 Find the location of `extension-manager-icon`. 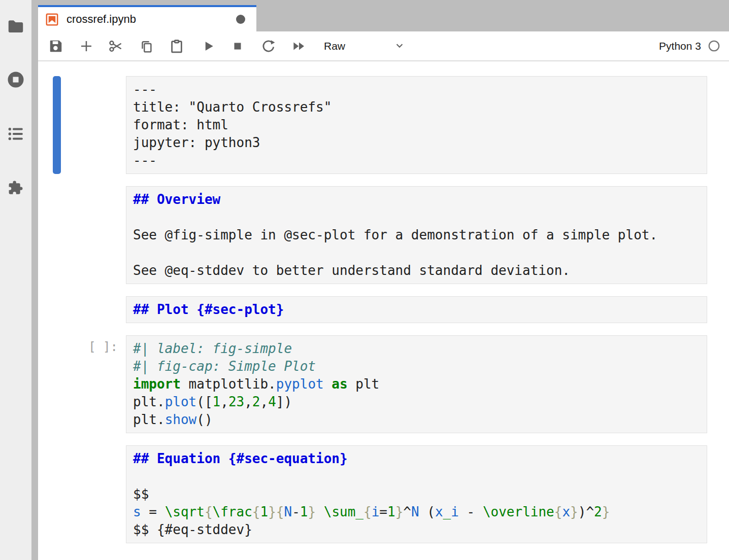

extension-manager-icon is located at coordinates (16, 188).